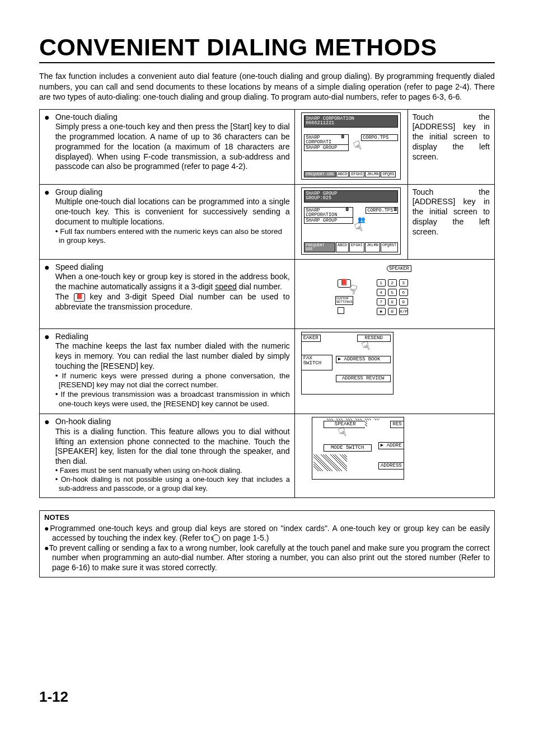 This screenshot has width=534, height=756. Describe the element at coordinates (172, 147) in the screenshot. I see `row-desc: Simply press a one-touch key and then pr…` at that location.